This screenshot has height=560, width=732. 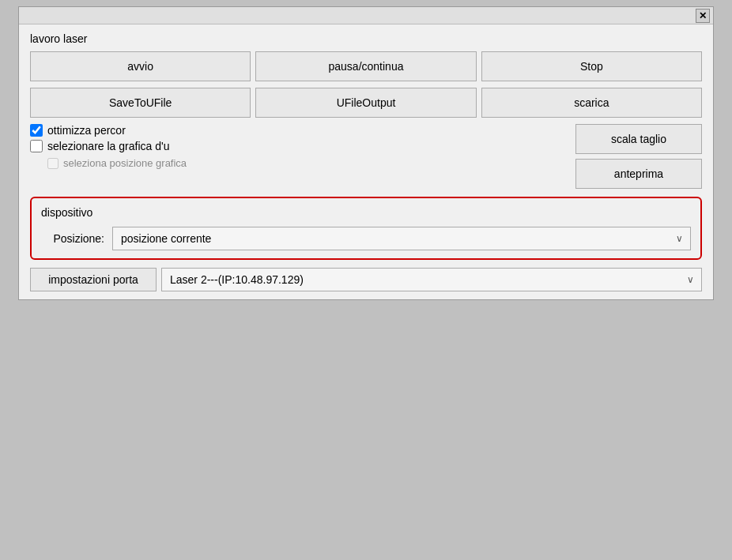 What do you see at coordinates (93, 280) in the screenshot?
I see `impostazioni-porta-button: impostazioni porta` at bounding box center [93, 280].